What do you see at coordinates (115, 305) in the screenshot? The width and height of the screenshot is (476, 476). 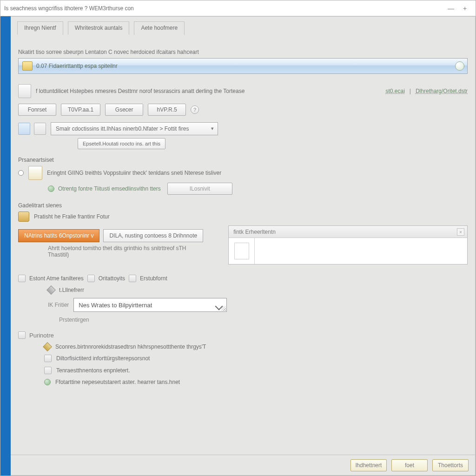 I see `kat-dropdown-value: Nes Wrates to Bilpyirtternat` at bounding box center [115, 305].